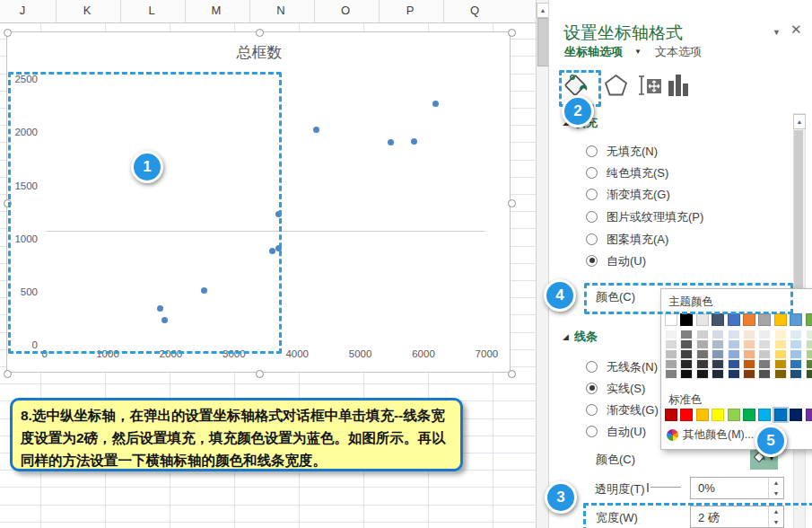  I want to click on transparency-slider-handle, so click(648, 488).